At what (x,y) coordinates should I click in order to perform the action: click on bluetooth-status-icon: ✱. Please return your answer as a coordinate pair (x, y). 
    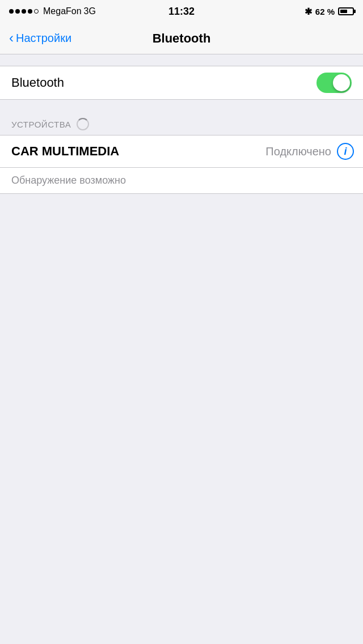
    Looking at the image, I should click on (309, 11).